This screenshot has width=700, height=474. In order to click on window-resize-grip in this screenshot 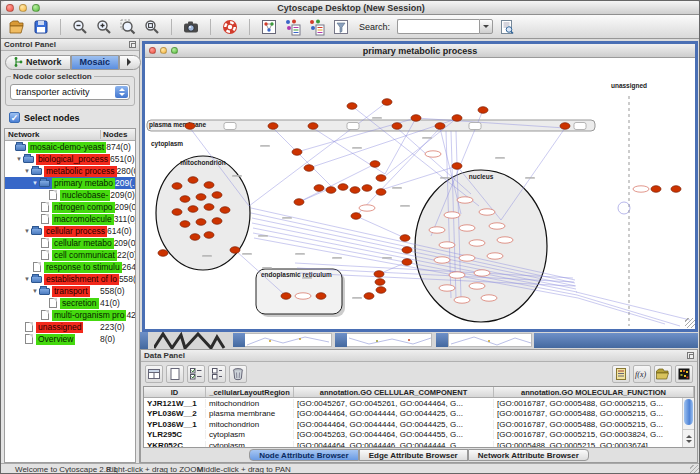, I will do `click(695, 470)`.